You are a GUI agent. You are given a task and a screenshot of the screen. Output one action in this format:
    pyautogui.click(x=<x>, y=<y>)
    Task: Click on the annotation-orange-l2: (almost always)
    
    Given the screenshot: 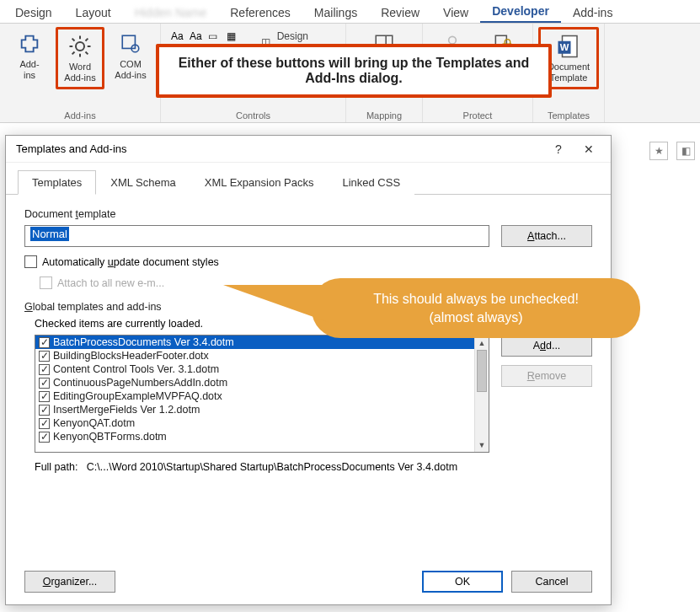 What is the action you would take?
    pyautogui.click(x=476, y=318)
    